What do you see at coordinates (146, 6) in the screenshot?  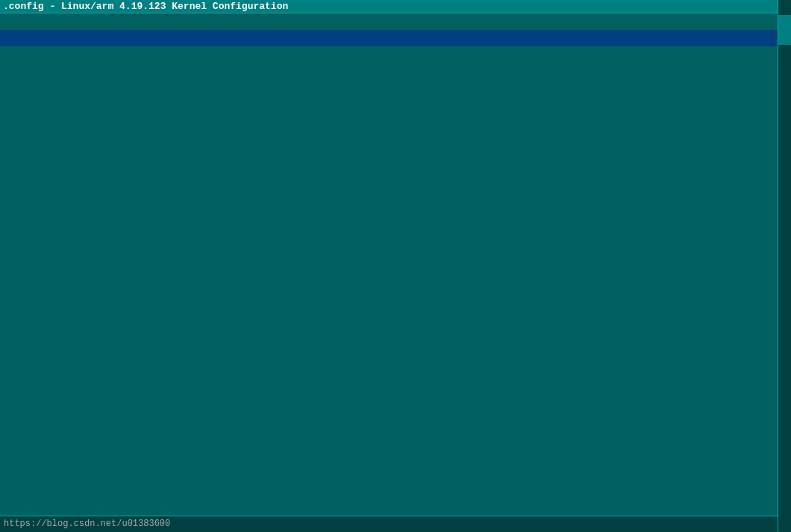 I see `title-text: .config - Linux/arm 4.19.123 Kernel Conf…` at bounding box center [146, 6].